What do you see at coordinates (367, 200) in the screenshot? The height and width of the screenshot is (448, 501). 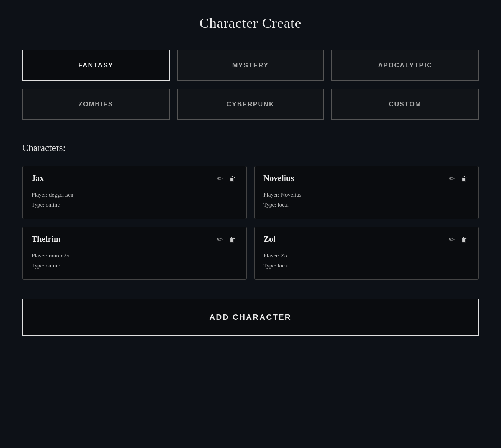 I see `character-info: Player: Novelius Type: local` at bounding box center [367, 200].